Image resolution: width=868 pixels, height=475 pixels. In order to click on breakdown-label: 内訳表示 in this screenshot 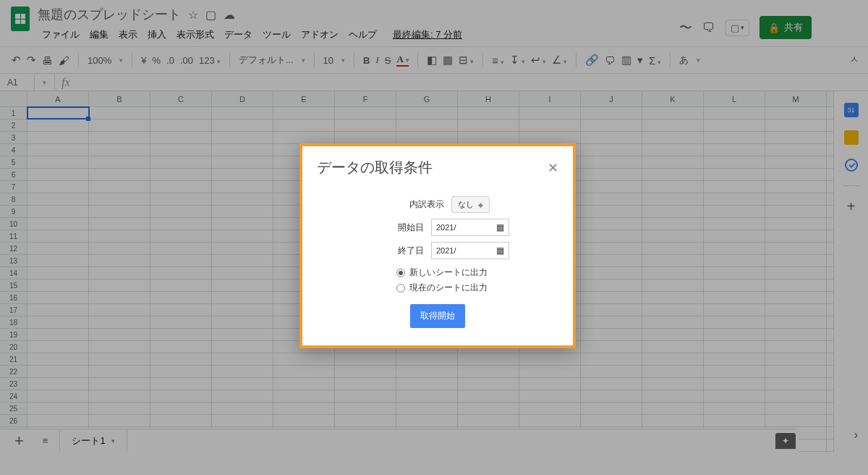, I will do `click(415, 204)`.